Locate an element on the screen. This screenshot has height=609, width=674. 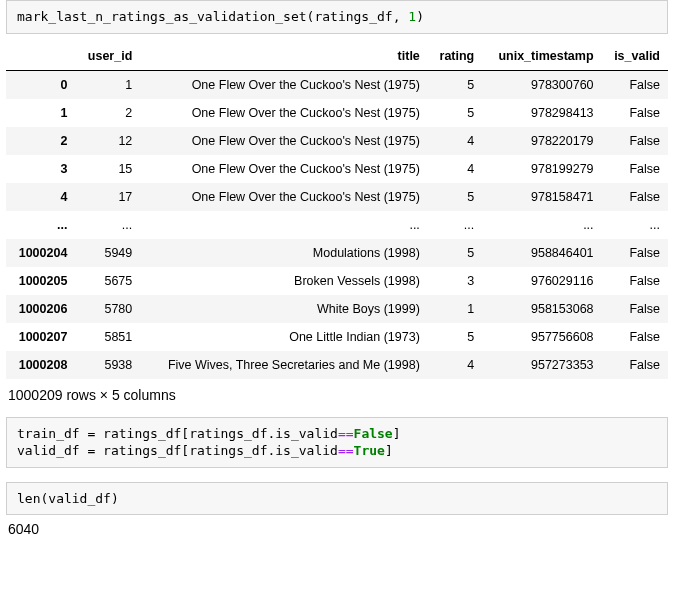
cell: 978220179 is located at coordinates (542, 141).